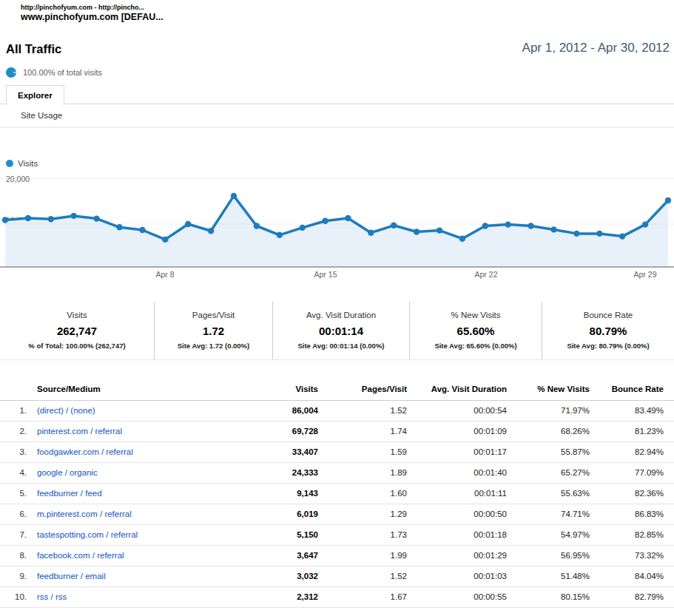  I want to click on metric-subtext: Site Avg: 00:01:14 (0.00%), so click(341, 346).